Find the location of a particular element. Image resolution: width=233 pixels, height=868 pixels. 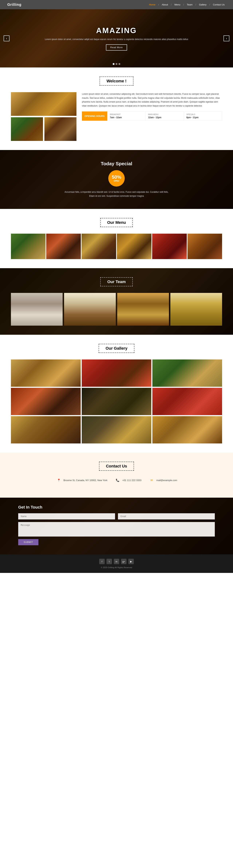

menu-title: Our Menu is located at coordinates (117, 222).